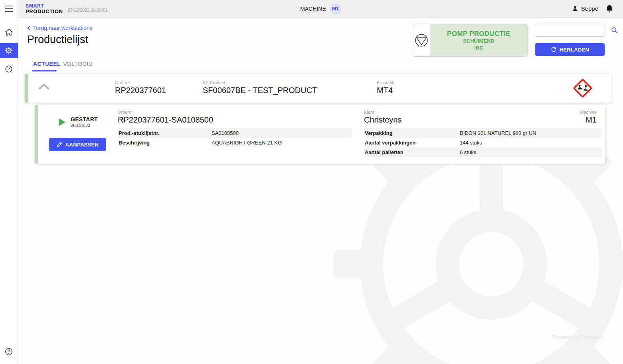  What do you see at coordinates (260, 83) in the screenshot?
I see `sf-product-label: SF-Product` at bounding box center [260, 83].